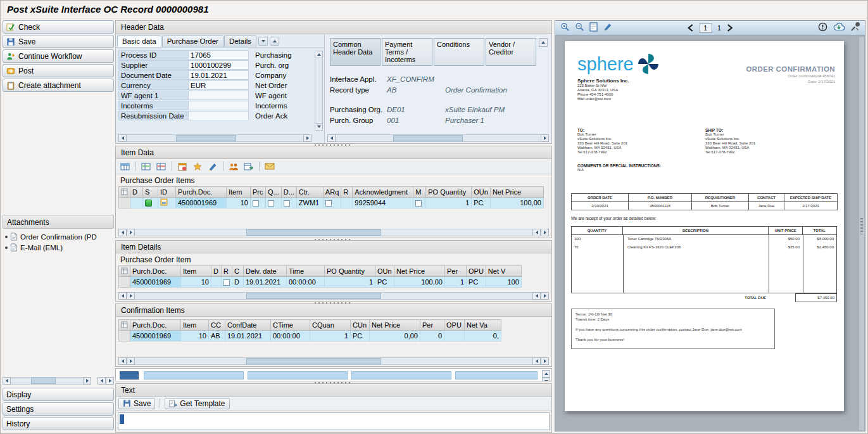 This screenshot has height=434, width=868. What do you see at coordinates (432, 336) in the screenshot?
I see `cell-per: 0` at bounding box center [432, 336].